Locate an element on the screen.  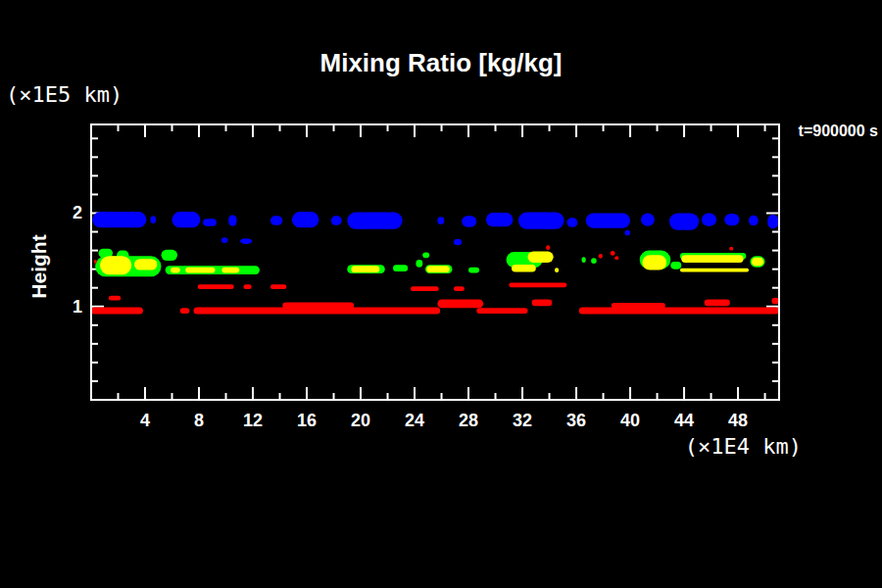
x-tick-label: 28 is located at coordinates (468, 420).